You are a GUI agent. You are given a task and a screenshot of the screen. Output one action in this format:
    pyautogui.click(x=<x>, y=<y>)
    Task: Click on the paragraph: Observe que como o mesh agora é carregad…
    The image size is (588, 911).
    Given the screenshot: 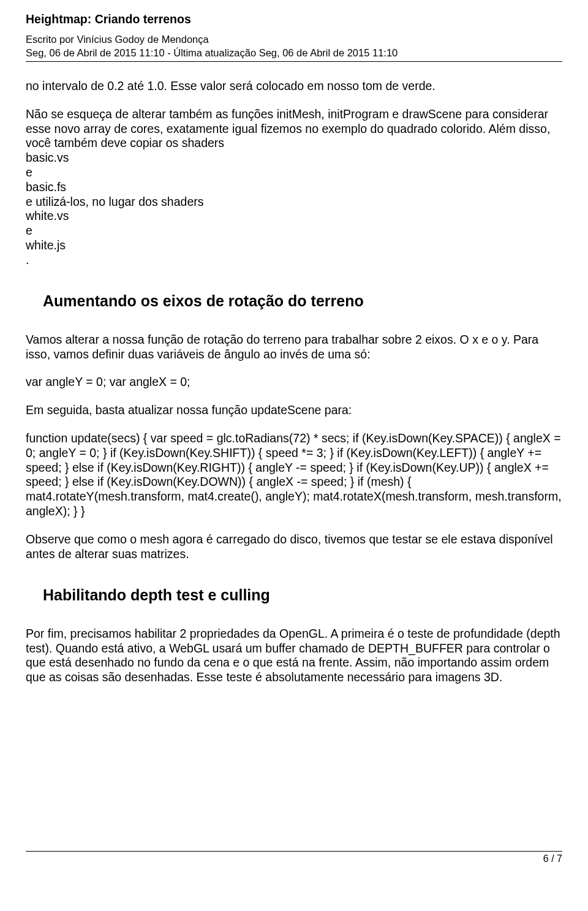 What is the action you would take?
    pyautogui.click(x=294, y=547)
    